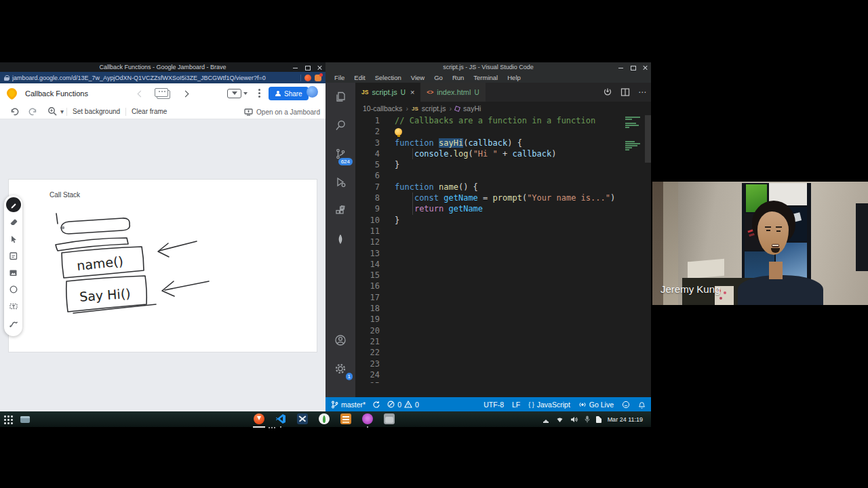 Image resolution: width=868 pixels, height=488 pixels. Describe the element at coordinates (472, 108) in the screenshot. I see `breadcrumb-symbol: sayHi` at that location.